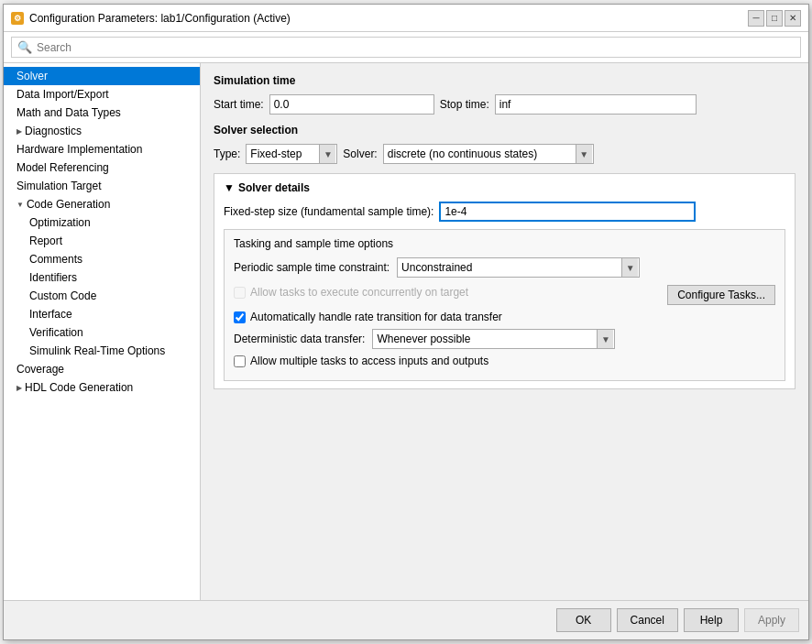  What do you see at coordinates (493, 339) in the screenshot?
I see `deterministic-select-wrap: Whenever possible Always Never ▼` at bounding box center [493, 339].